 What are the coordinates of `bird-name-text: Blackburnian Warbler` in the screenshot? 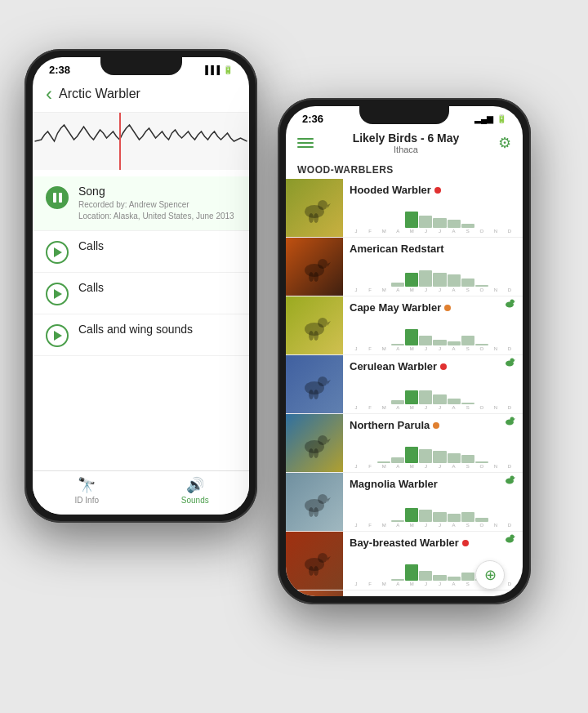 It's located at (404, 596).